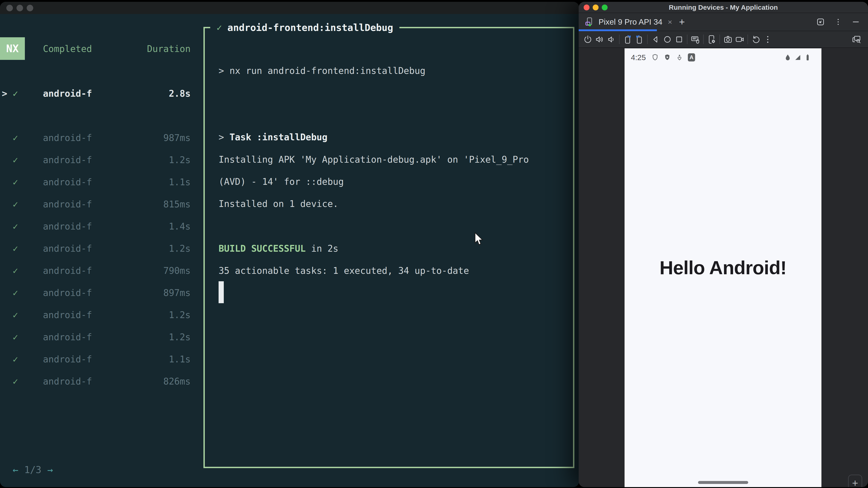  What do you see at coordinates (169, 49) in the screenshot?
I see `column-header-duration: Duration` at bounding box center [169, 49].